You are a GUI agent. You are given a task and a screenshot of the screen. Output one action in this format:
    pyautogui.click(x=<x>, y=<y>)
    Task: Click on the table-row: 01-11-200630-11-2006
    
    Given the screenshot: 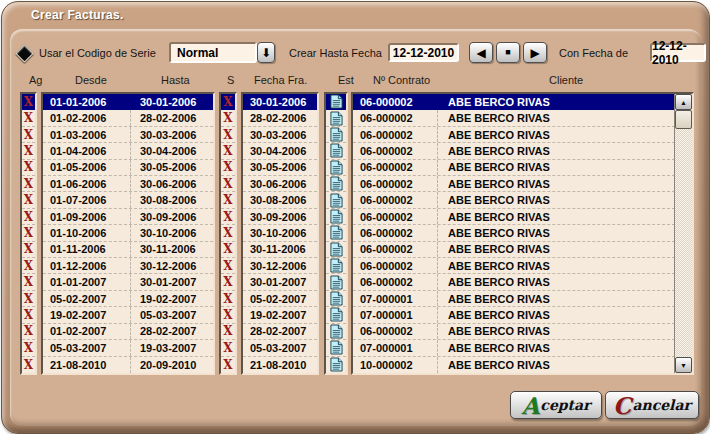 What is the action you would take?
    pyautogui.click(x=128, y=250)
    